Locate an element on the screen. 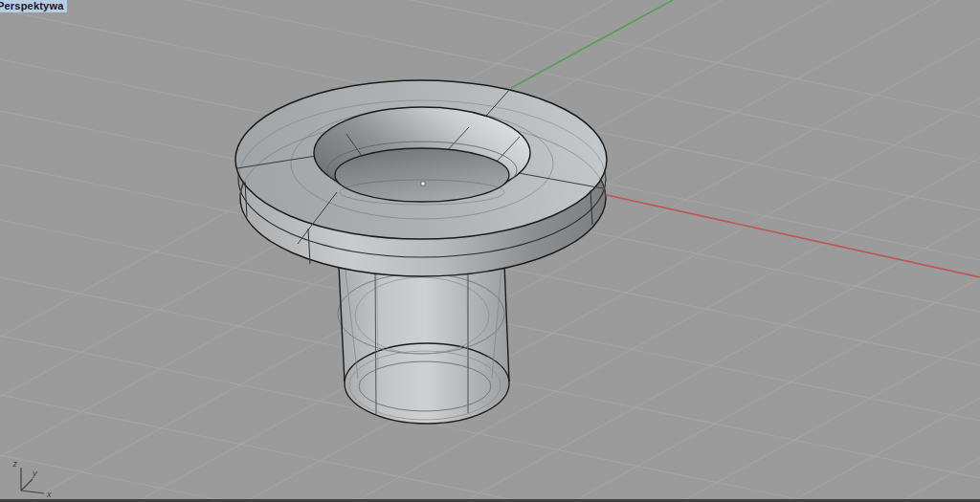  gizmo-x-line is located at coordinates (33, 491).